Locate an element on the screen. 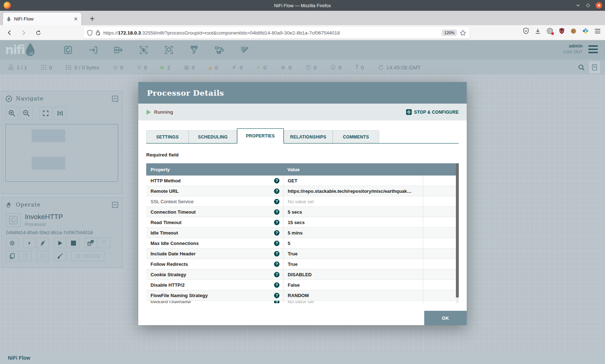 The image size is (605, 364). search-icon is located at coordinates (581, 68).